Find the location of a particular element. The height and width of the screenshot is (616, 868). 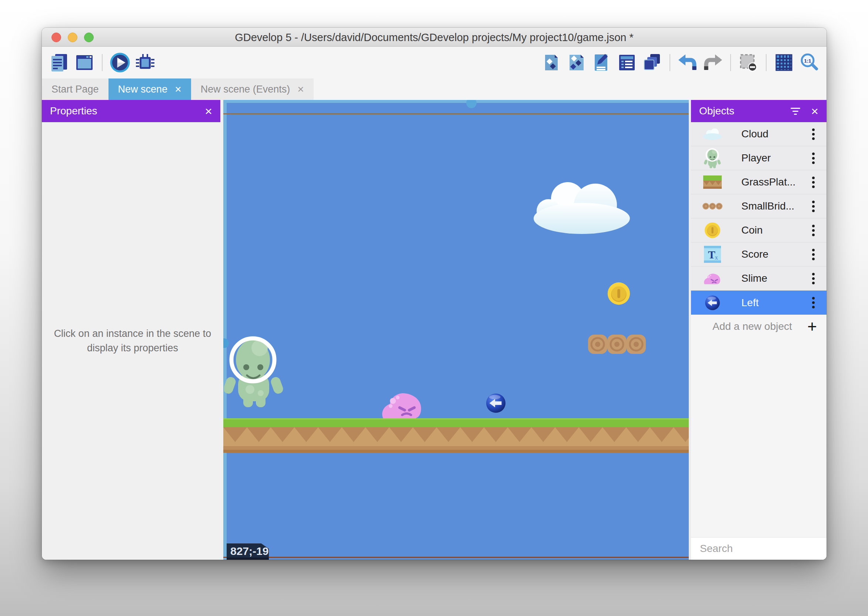

object-row-player: Player is located at coordinates (759, 159).